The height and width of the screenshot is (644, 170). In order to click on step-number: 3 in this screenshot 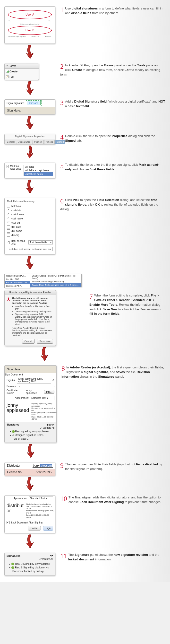, I will do `click(62, 103)`.